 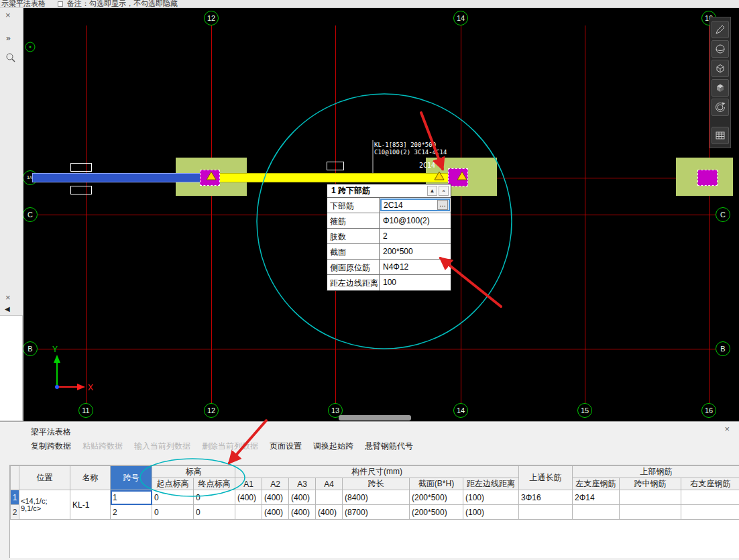 What do you see at coordinates (427, 165) in the screenshot?
I see `beam-bottom-rebar-label: 2C14` at bounding box center [427, 165].